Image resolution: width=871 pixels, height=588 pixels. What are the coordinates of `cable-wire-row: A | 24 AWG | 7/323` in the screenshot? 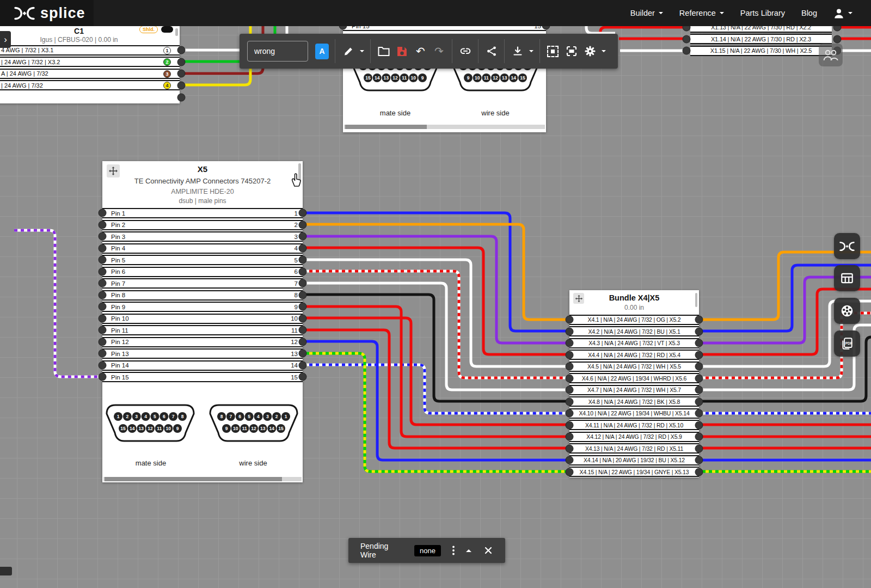 It's located at (90, 74).